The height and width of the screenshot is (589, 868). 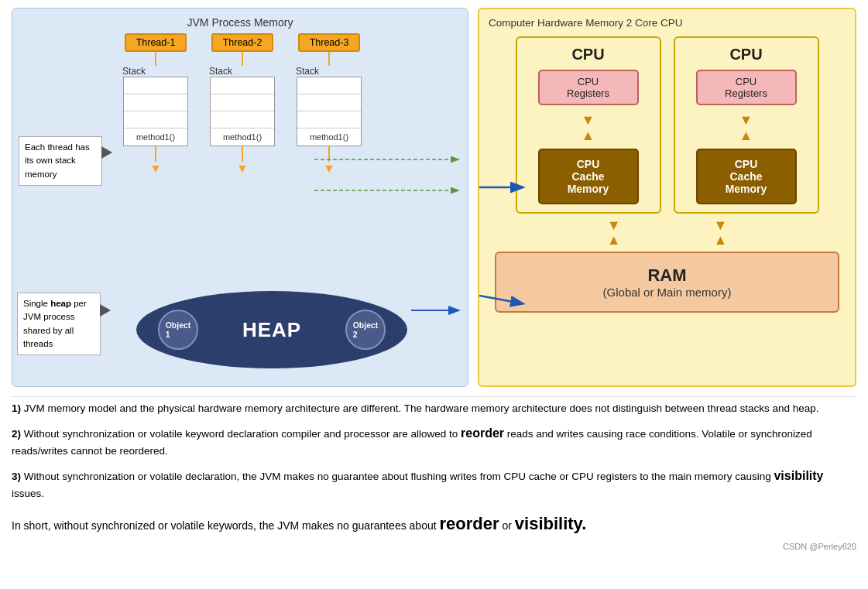 What do you see at coordinates (469, 523) in the screenshot?
I see `final-bold1: reorder` at bounding box center [469, 523].